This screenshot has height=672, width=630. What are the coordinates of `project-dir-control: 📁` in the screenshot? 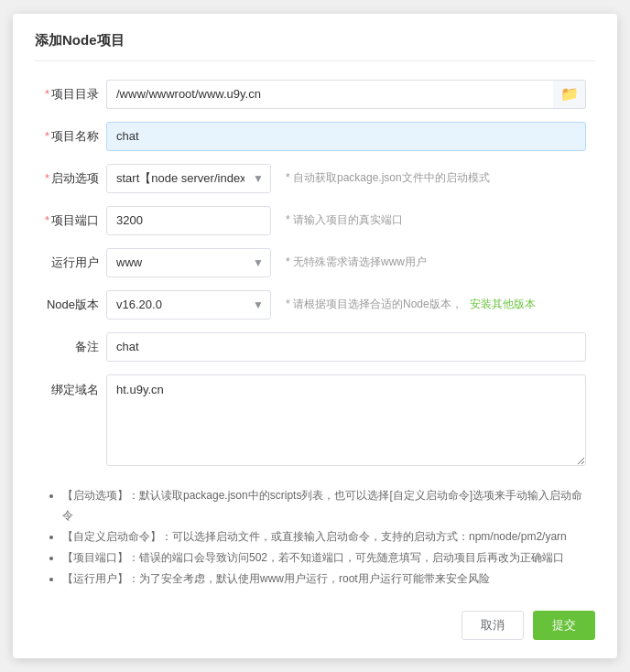 It's located at (346, 94).